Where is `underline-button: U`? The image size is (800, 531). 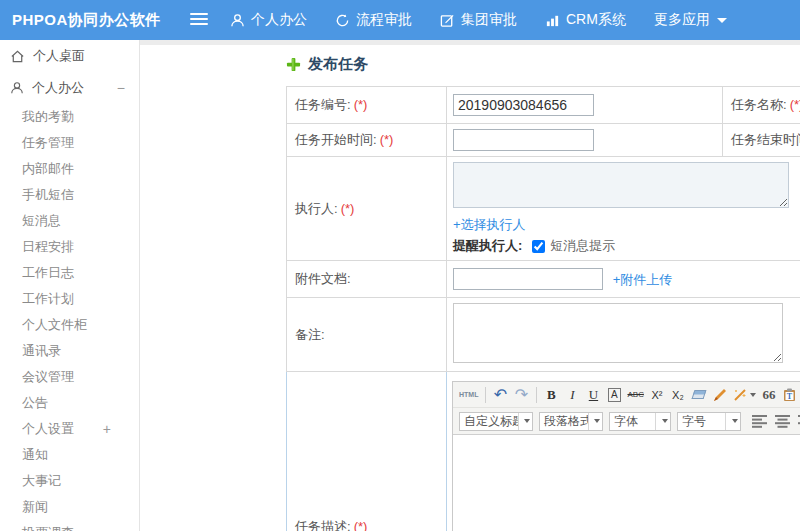
underline-button: U is located at coordinates (593, 395).